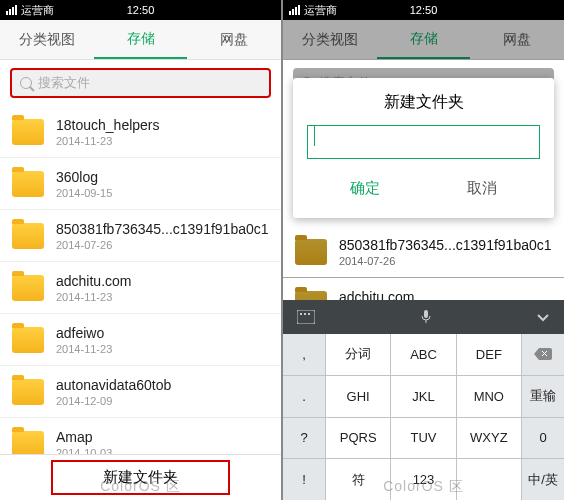 This screenshot has width=564, height=500. What do you see at coordinates (358, 396) in the screenshot?
I see `key-GHI: GHI` at bounding box center [358, 396].